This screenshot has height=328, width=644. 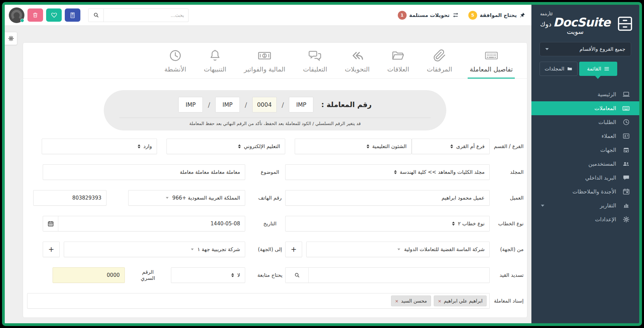 I want to click on heart-icon, so click(x=54, y=15).